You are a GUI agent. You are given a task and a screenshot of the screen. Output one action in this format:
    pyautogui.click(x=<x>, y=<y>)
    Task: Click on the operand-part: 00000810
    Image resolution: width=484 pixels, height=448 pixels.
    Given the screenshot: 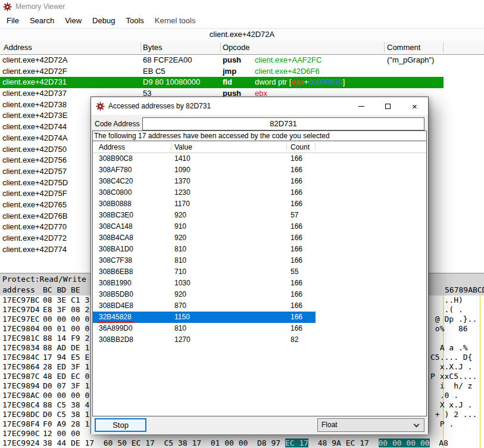 What is the action you would take?
    pyautogui.click(x=326, y=82)
    